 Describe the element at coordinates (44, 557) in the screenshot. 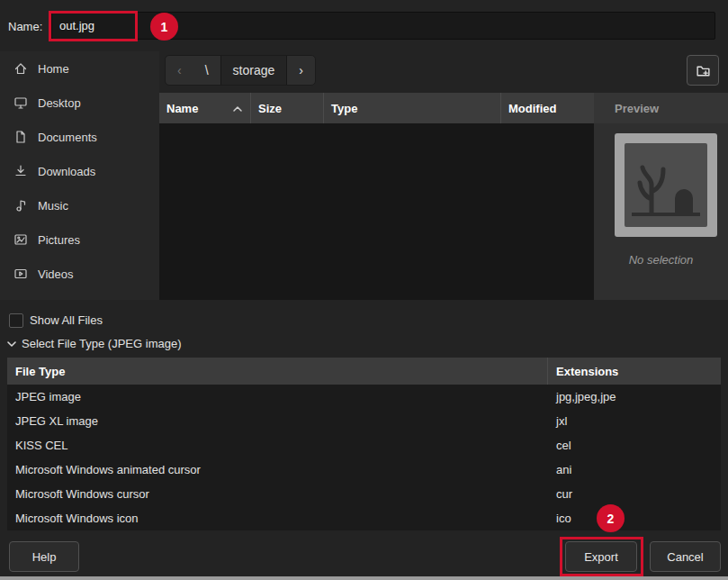

I see `help-button: Help` at that location.